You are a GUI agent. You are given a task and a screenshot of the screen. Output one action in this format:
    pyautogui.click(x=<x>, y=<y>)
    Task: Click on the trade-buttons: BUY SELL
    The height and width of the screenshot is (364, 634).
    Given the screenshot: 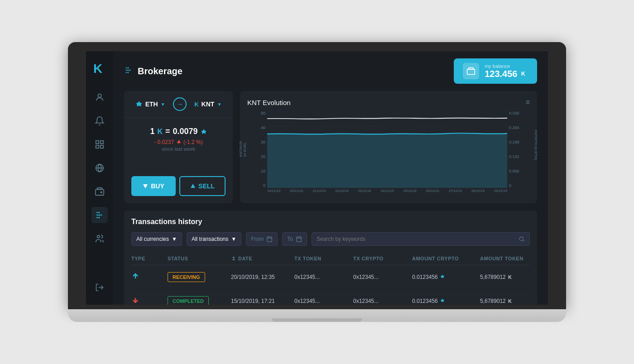 What is the action you would take?
    pyautogui.click(x=178, y=186)
    